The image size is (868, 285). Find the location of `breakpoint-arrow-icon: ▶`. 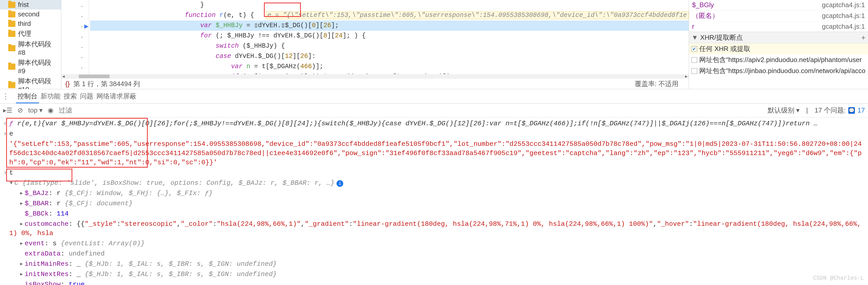

breakpoint-arrow-icon: ▶ is located at coordinates (86, 27).